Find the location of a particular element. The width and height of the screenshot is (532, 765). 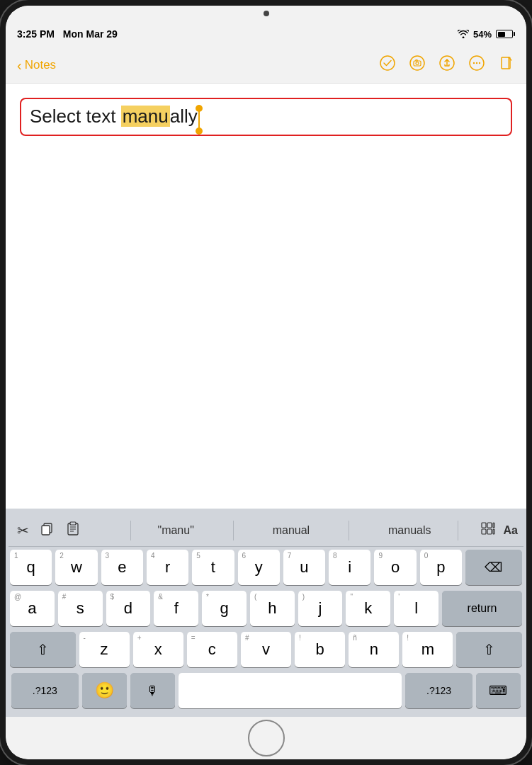

home-area is located at coordinates (266, 738).